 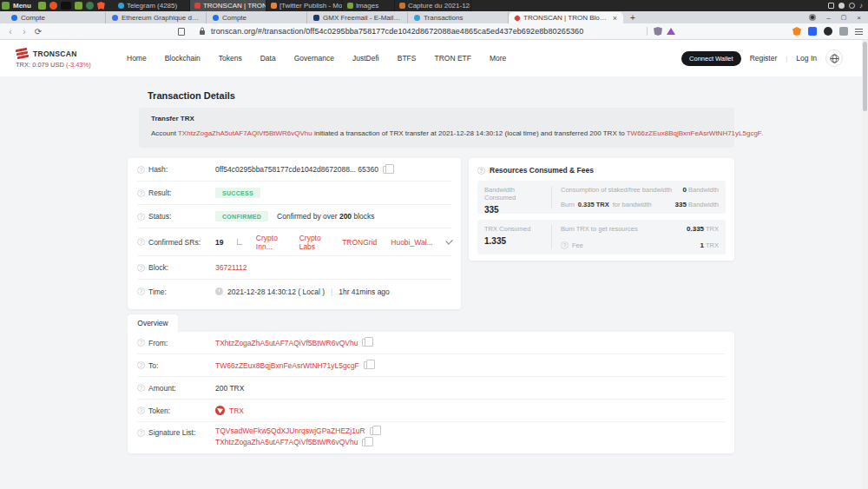 I want to click on browser-tab-ethereum: Ethereum Graphique de prix (ETH), so click(x=156, y=17).